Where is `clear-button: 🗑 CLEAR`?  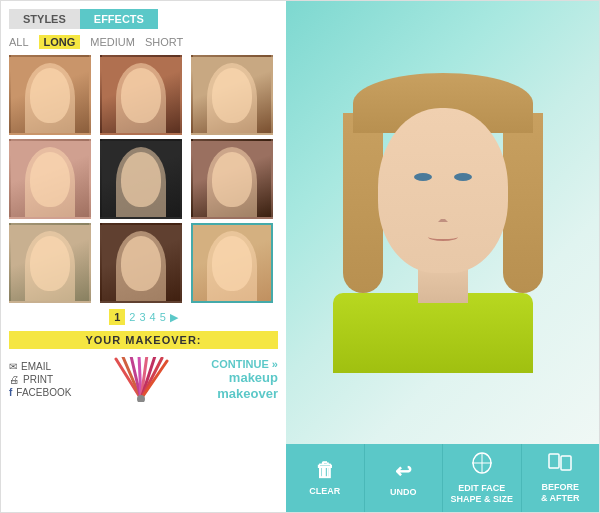 clear-button: 🗑 CLEAR is located at coordinates (326, 478).